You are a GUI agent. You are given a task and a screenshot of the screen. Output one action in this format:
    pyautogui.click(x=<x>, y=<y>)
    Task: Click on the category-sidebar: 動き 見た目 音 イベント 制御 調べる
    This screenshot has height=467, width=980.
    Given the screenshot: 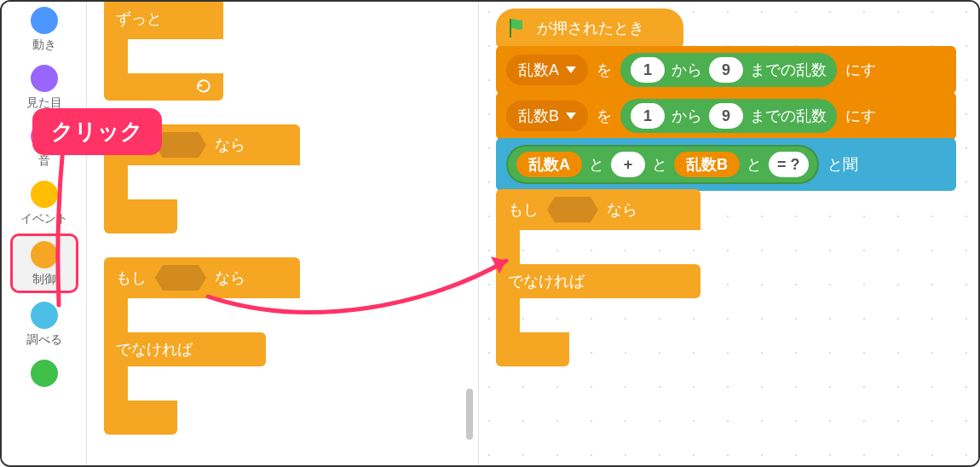 What is the action you would take?
    pyautogui.click(x=44, y=234)
    